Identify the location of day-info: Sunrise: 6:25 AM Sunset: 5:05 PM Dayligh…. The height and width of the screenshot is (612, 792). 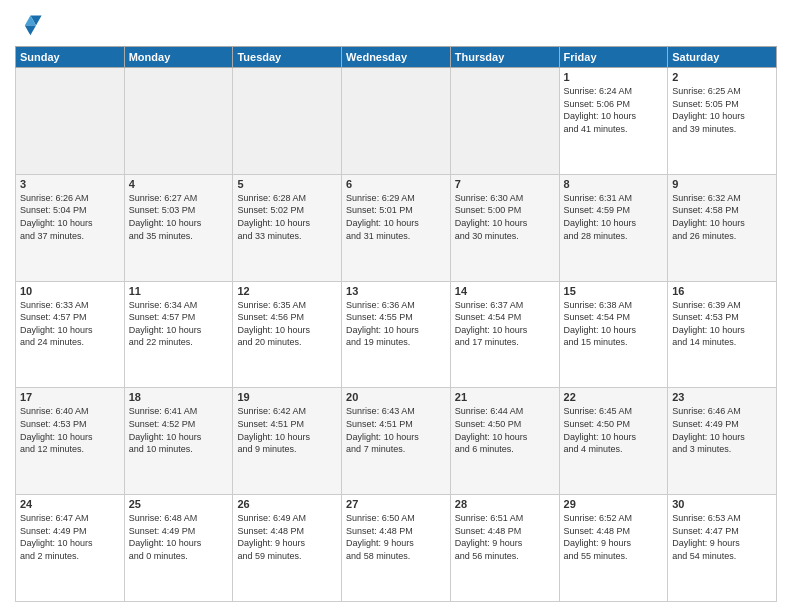
(722, 110).